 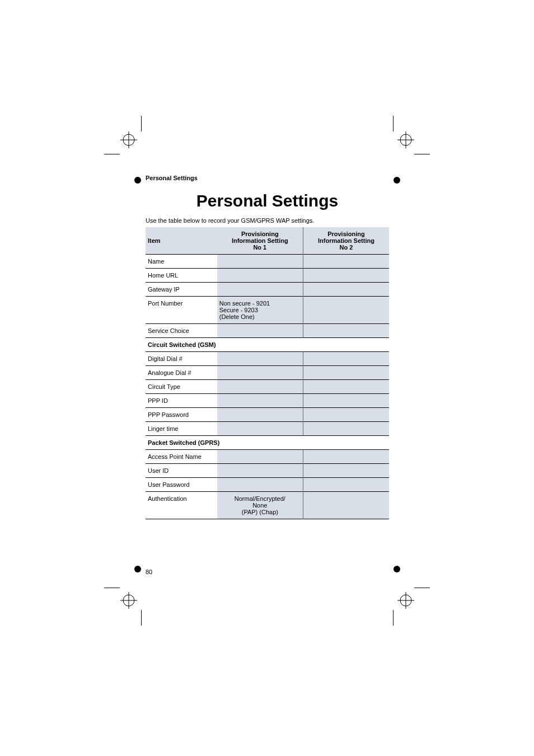 What do you see at coordinates (268, 443) in the screenshot?
I see `section-gprs: Packet Switched (GPRS)` at bounding box center [268, 443].